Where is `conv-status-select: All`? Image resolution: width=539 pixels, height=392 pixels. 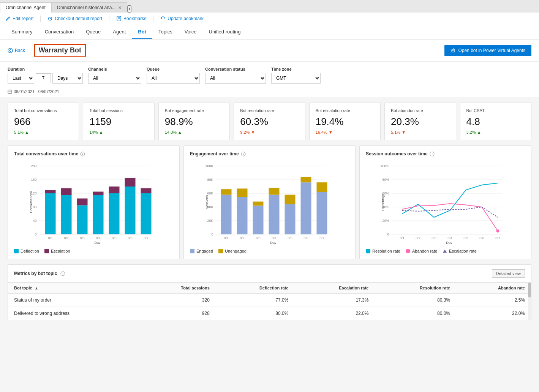
conv-status-select: All is located at coordinates (236, 78).